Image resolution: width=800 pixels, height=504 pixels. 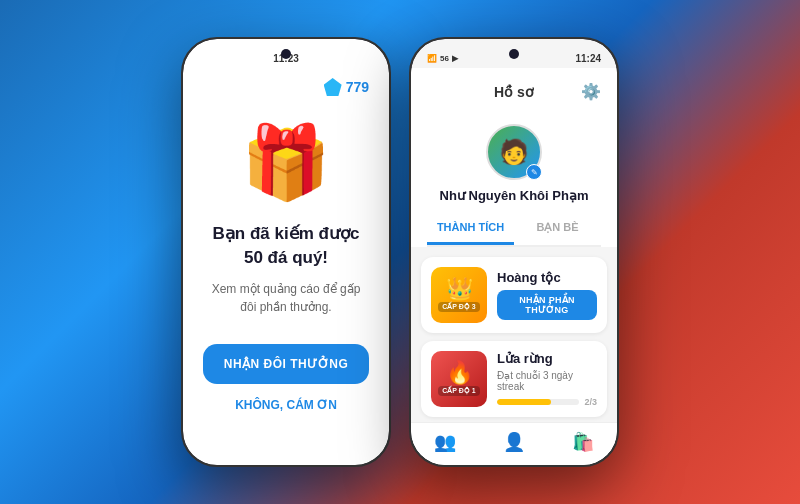 What do you see at coordinates (514, 180) in the screenshot?
I see `profile-section: 🧑 ✎ Như Nguyên Khôi Phạm THÀNH TÍCH BẠN …` at bounding box center [514, 180].